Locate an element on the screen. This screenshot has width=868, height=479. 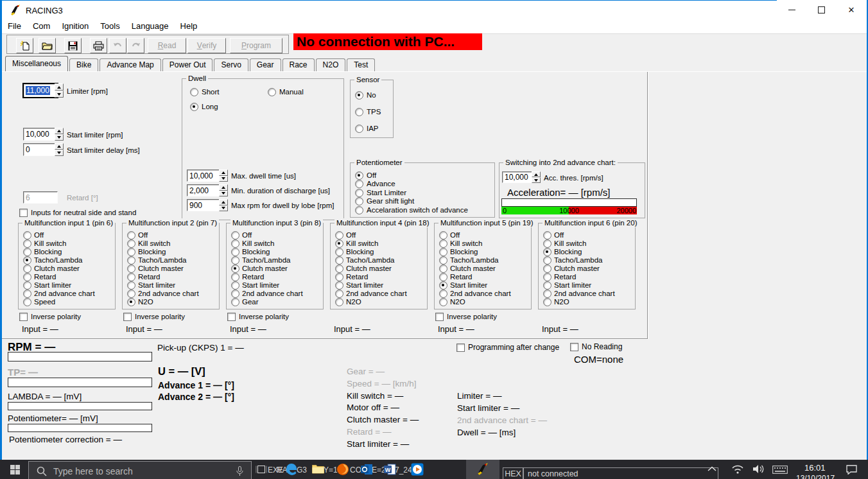
taskbar-text-fragment: G3 is located at coordinates (302, 470).